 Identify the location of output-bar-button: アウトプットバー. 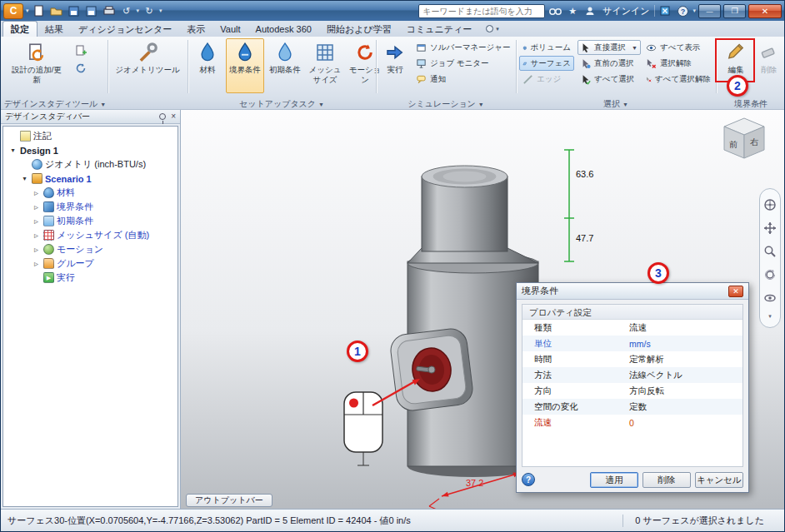
(229, 500).